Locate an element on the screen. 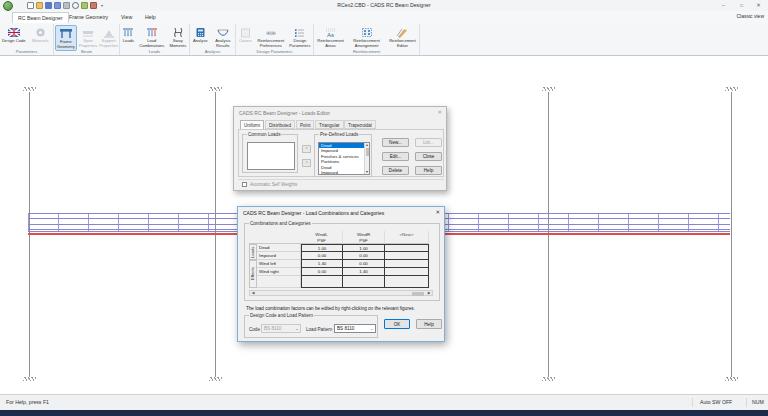  column-header: WindRPSF is located at coordinates (364, 238).